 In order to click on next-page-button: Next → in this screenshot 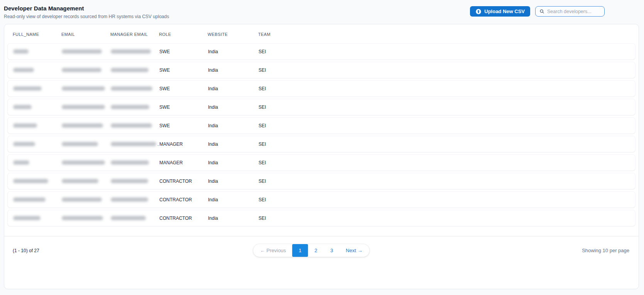, I will do `click(354, 251)`.